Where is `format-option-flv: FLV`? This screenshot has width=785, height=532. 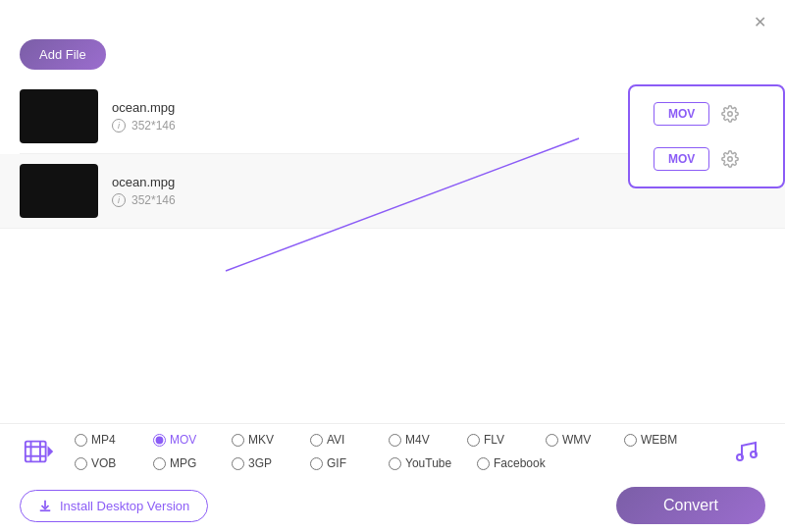 format-option-flv: FLV is located at coordinates (500, 440).